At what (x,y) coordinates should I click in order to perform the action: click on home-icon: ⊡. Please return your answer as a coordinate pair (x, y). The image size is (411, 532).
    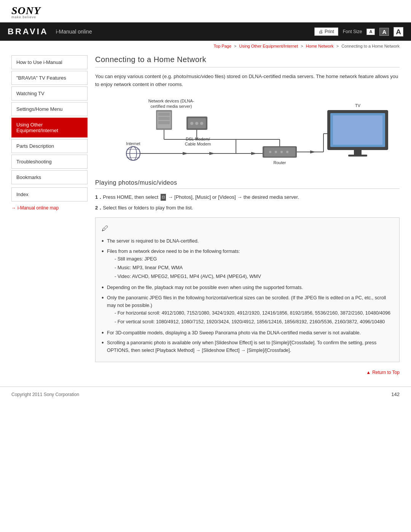
    Looking at the image, I should click on (163, 197).